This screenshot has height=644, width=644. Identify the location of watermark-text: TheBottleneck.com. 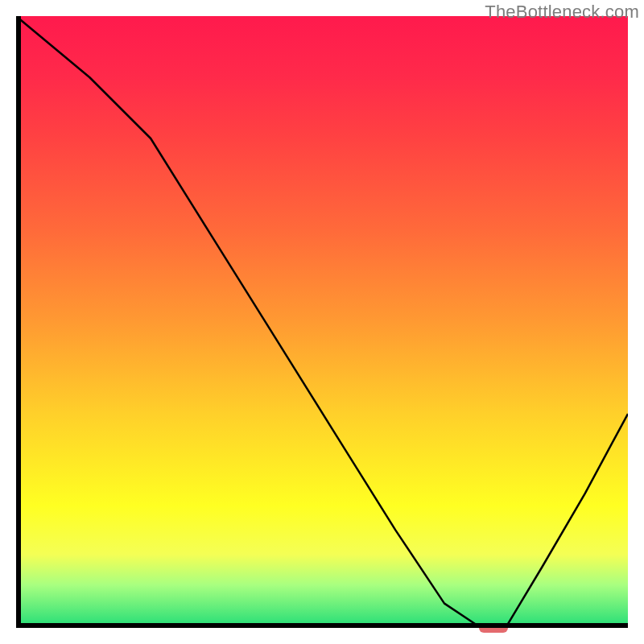
(562, 12).